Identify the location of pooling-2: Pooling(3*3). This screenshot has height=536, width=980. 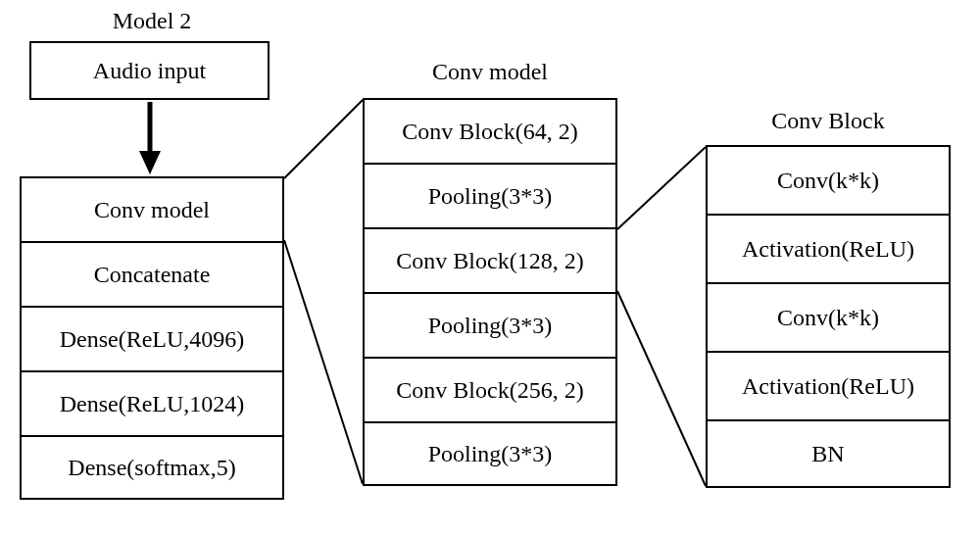
(490, 324).